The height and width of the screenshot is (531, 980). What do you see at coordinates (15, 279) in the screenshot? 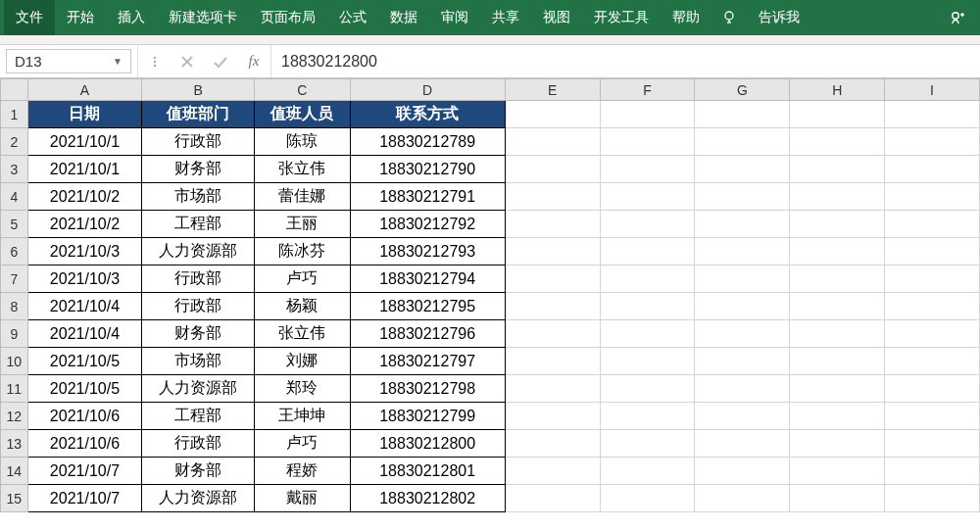
I see `row-header-7: 7` at bounding box center [15, 279].